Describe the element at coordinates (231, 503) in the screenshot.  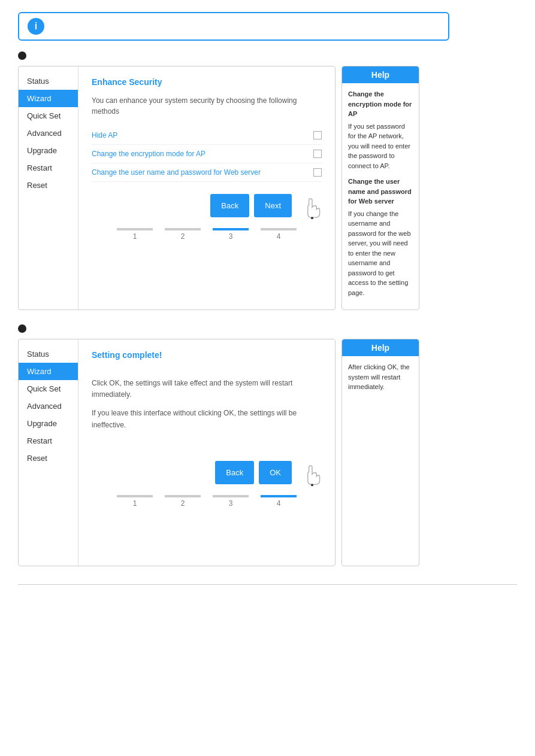
I see `step-num-2-3: 3` at that location.